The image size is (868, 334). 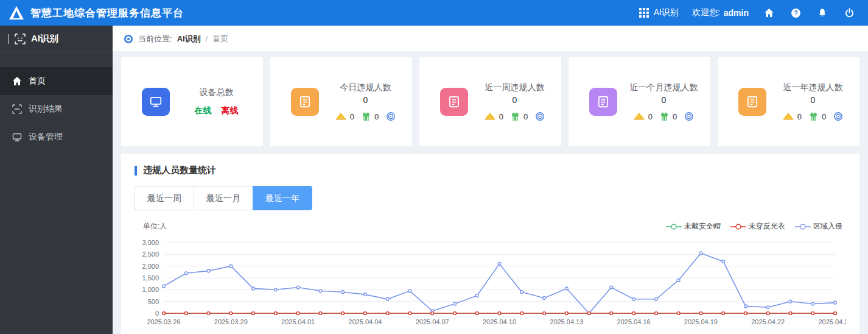 I want to click on breadcrumb-section: AI识别, so click(x=189, y=39).